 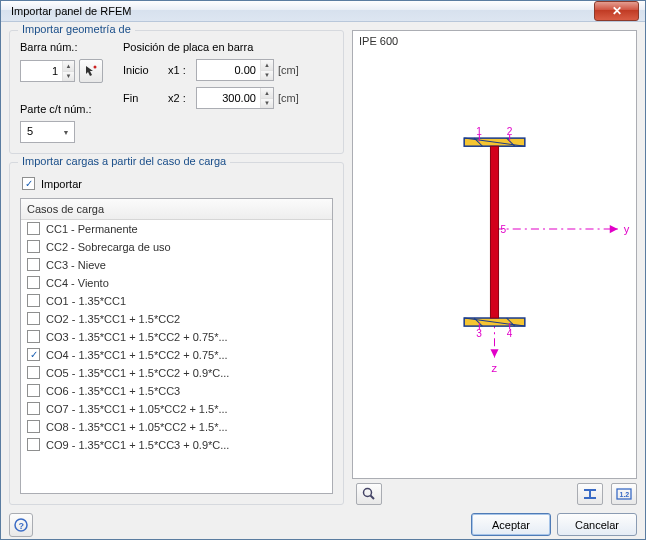 I want to click on member-spin-arrows: ▲▼, so click(x=68, y=71).